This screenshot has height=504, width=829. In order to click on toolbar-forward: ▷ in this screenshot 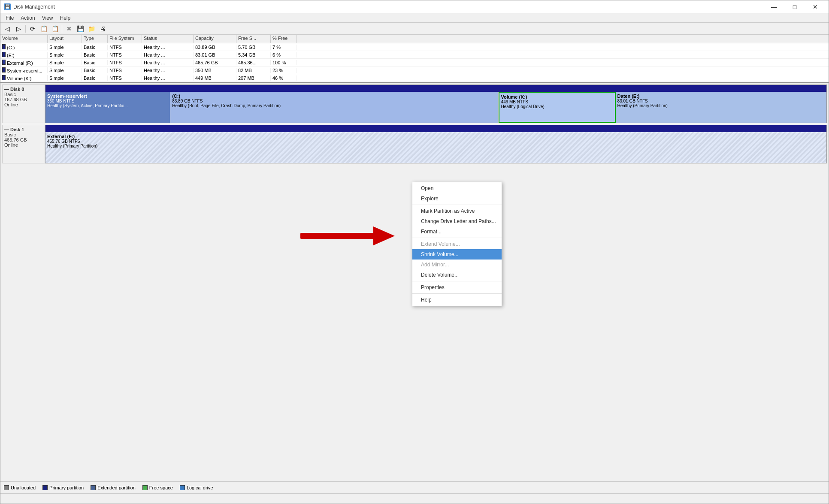, I will do `click(18, 29)`.